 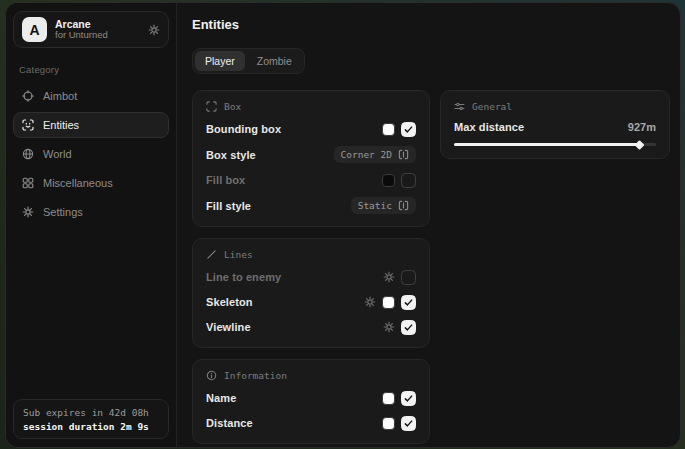 What do you see at coordinates (58, 154) in the screenshot?
I see `sidebar-item-label: World` at bounding box center [58, 154].